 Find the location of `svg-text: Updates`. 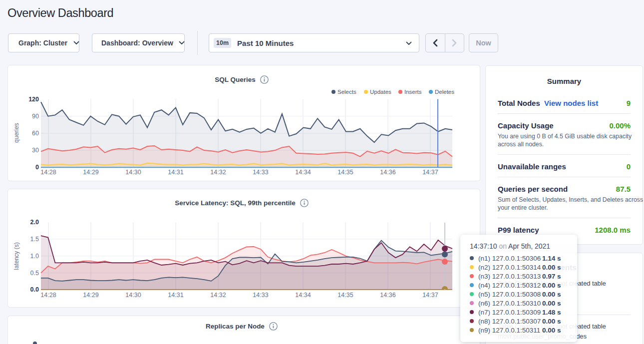

svg-text: Updates is located at coordinates (380, 92).